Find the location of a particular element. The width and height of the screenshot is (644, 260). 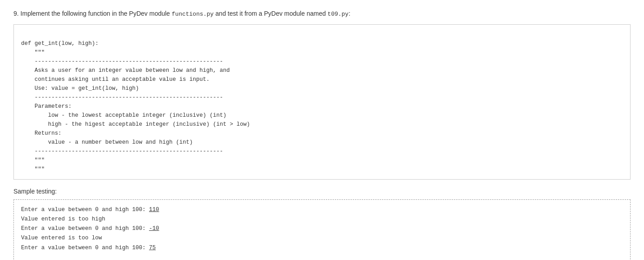

output-line1: Enter a value between 0 and high 100: 11… is located at coordinates (90, 234).